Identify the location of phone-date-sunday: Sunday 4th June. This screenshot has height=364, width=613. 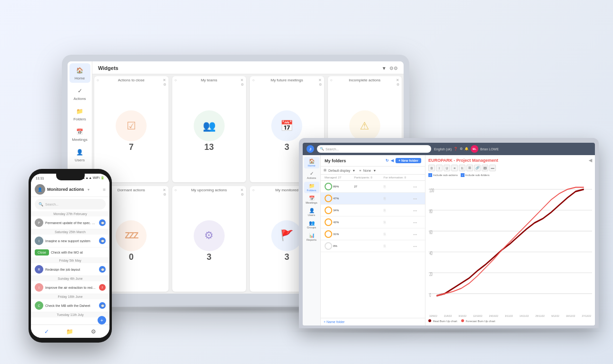
(70, 279).